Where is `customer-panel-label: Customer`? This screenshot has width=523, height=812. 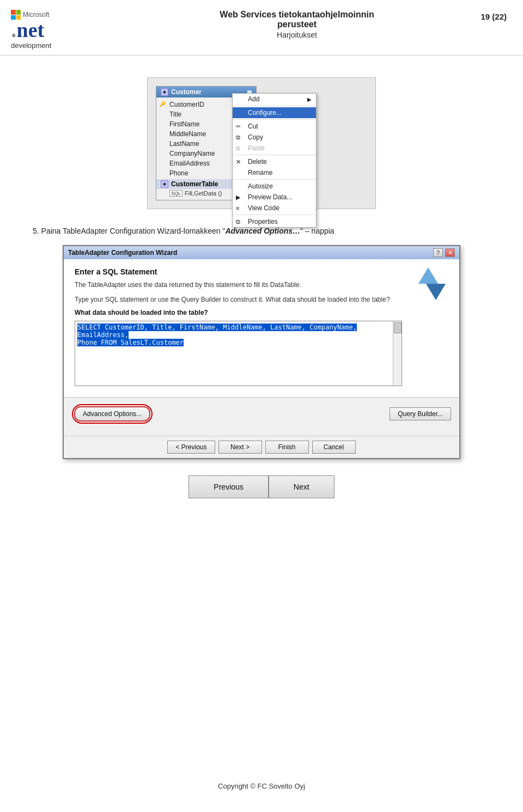 customer-panel-label: Customer is located at coordinates (186, 92).